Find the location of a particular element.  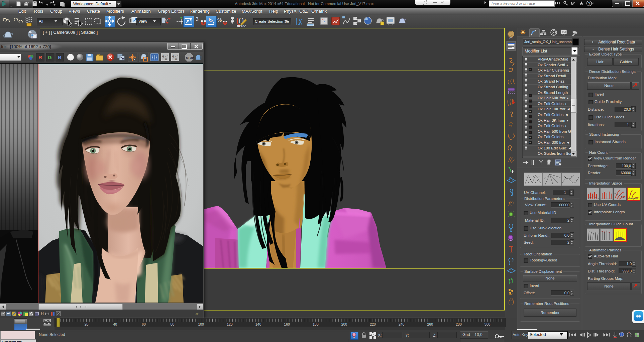

svg-text: STOP is located at coordinates (190, 58).